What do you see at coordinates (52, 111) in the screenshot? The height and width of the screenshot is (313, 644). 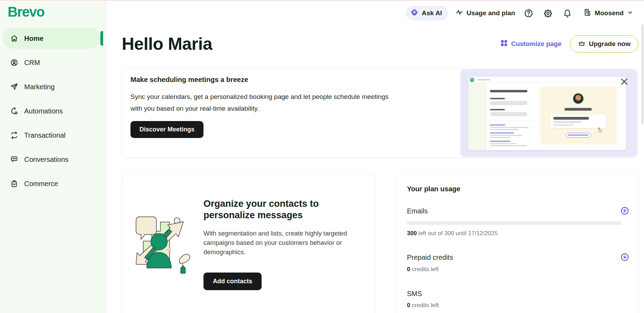 I see `sidebar-item-automations: Automations` at bounding box center [52, 111].